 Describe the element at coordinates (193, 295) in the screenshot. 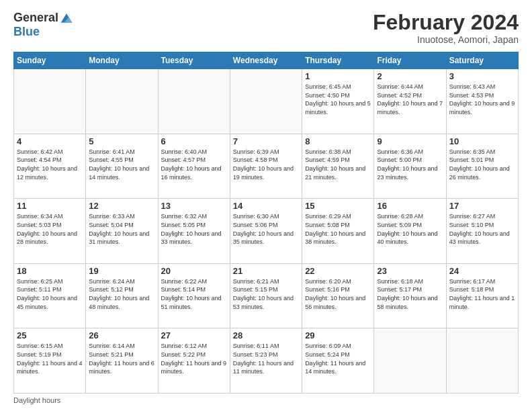

I see `calendar-cell: 20Sunrise: 6:22 AM Sunset: 5:14 PM Dayli…` at that location.